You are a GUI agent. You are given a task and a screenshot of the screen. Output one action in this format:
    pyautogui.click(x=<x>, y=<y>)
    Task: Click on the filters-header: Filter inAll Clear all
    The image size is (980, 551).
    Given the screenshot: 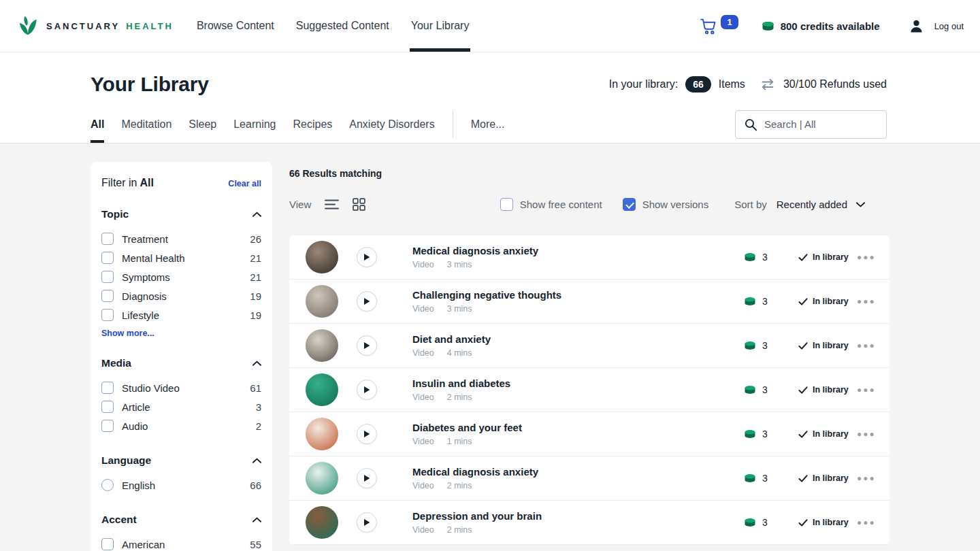 What is the action you would take?
    pyautogui.click(x=181, y=183)
    